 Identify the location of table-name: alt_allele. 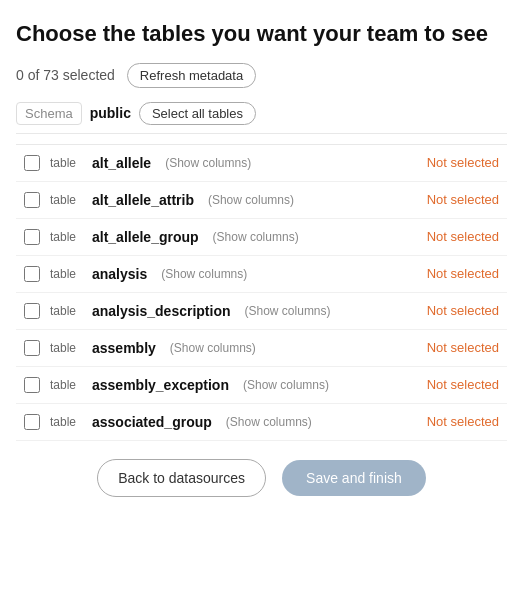
(122, 163).